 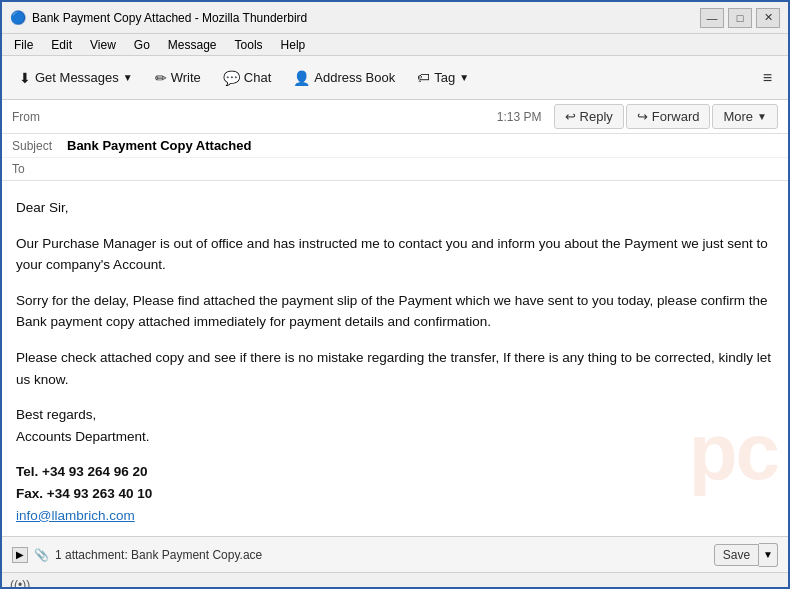 What do you see at coordinates (520, 117) in the screenshot?
I see `email-time: 1:13 PM` at bounding box center [520, 117].